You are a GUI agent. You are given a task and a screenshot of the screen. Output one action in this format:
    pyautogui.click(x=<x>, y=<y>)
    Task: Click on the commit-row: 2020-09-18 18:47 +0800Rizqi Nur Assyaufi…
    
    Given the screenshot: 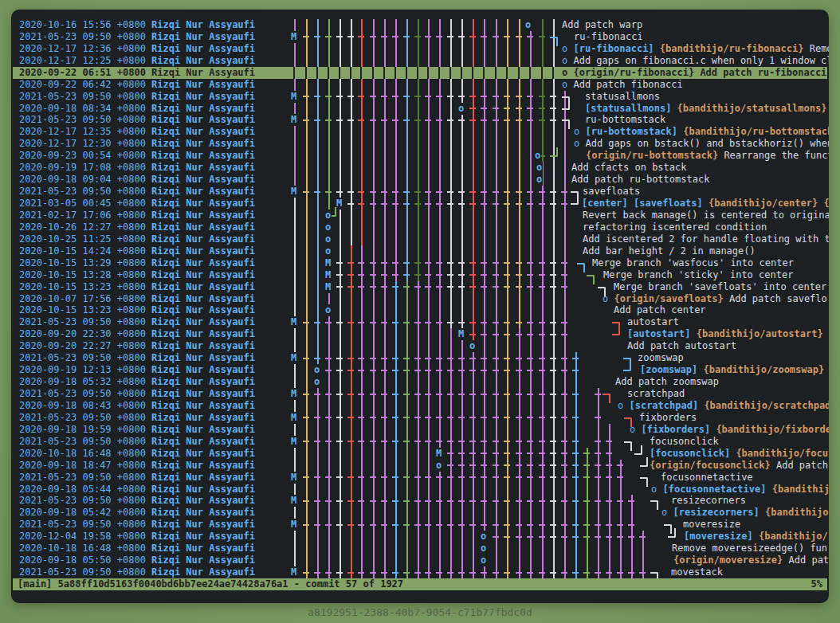 What is the action you would take?
    pyautogui.click(x=420, y=465)
    